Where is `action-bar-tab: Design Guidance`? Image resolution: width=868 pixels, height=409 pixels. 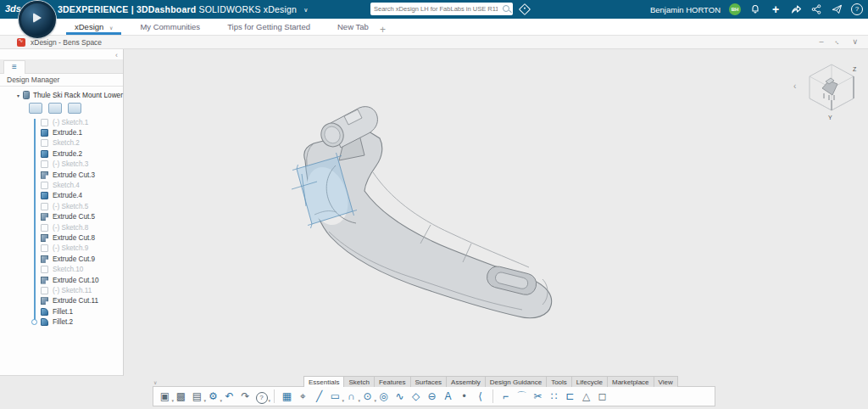
action-bar-tab: Design Guidance is located at coordinates (515, 382).